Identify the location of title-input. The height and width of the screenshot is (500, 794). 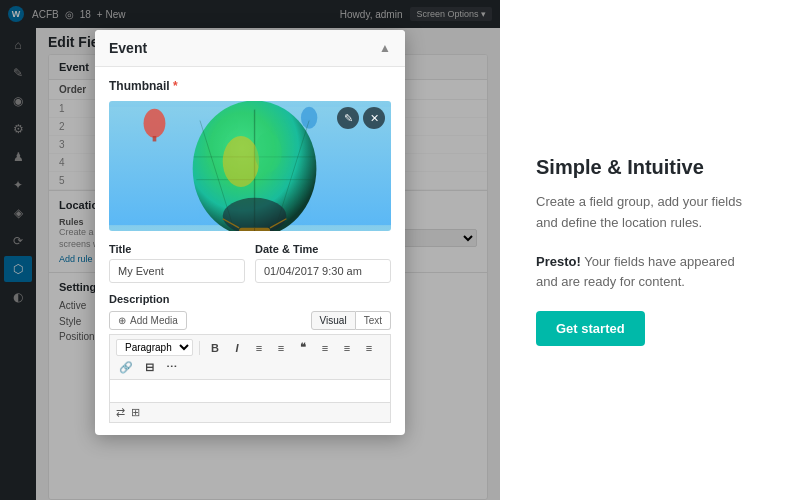
(177, 271).